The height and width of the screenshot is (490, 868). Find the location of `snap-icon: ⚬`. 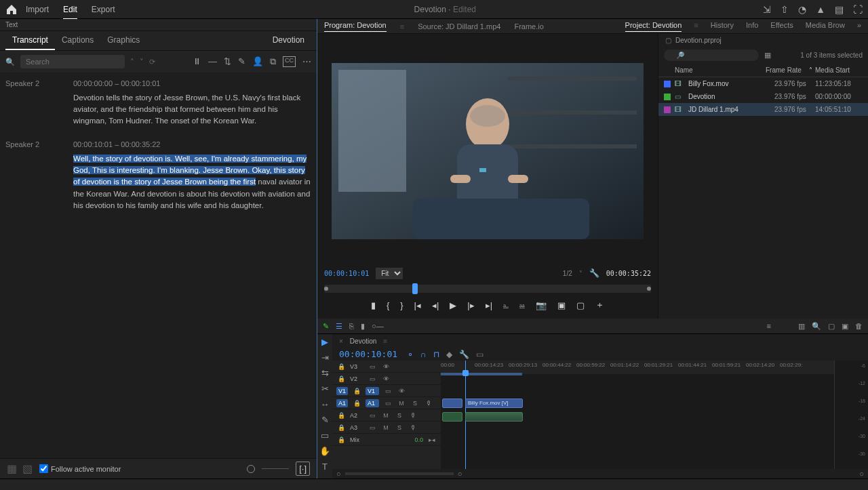

snap-icon: ⚬ is located at coordinates (410, 354).